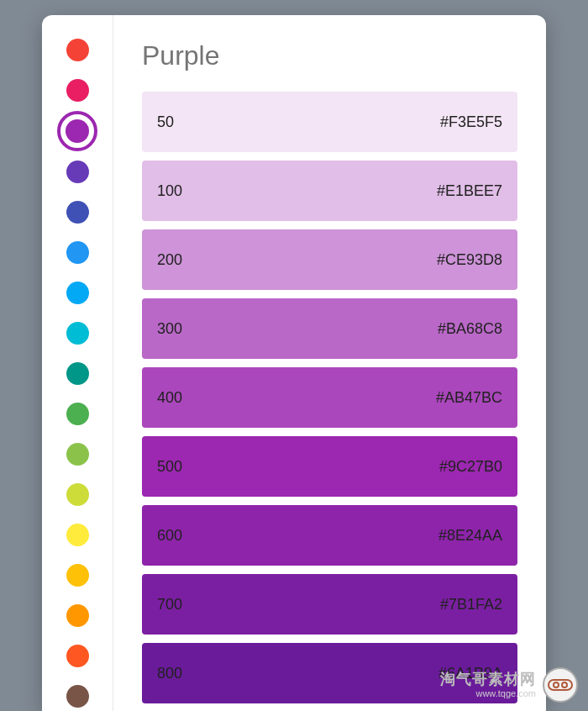 This screenshot has width=588, height=711. Describe the element at coordinates (170, 467) in the screenshot. I see `shade-label: 500` at that location.